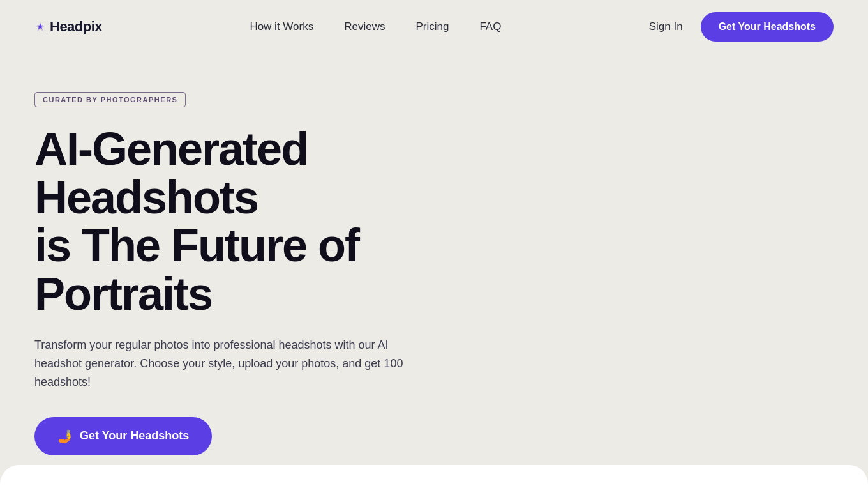 This screenshot has width=868, height=488. Describe the element at coordinates (364, 27) in the screenshot. I see `nav-item-reviews: Reviews` at that location.